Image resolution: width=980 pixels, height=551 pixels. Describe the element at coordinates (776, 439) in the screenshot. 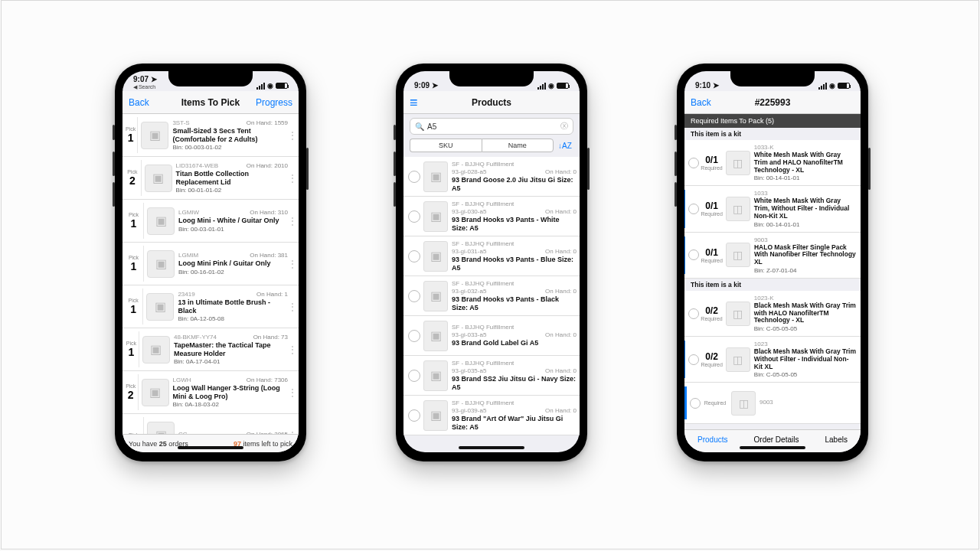

I see `tab-order-details: Order Details` at that location.